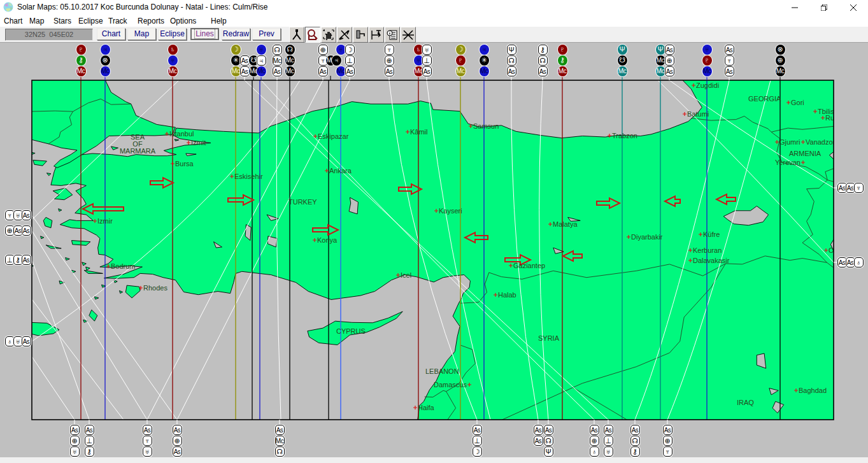  Describe the element at coordinates (236, 34) in the screenshot. I see `redraw-button: Redraw` at that location.